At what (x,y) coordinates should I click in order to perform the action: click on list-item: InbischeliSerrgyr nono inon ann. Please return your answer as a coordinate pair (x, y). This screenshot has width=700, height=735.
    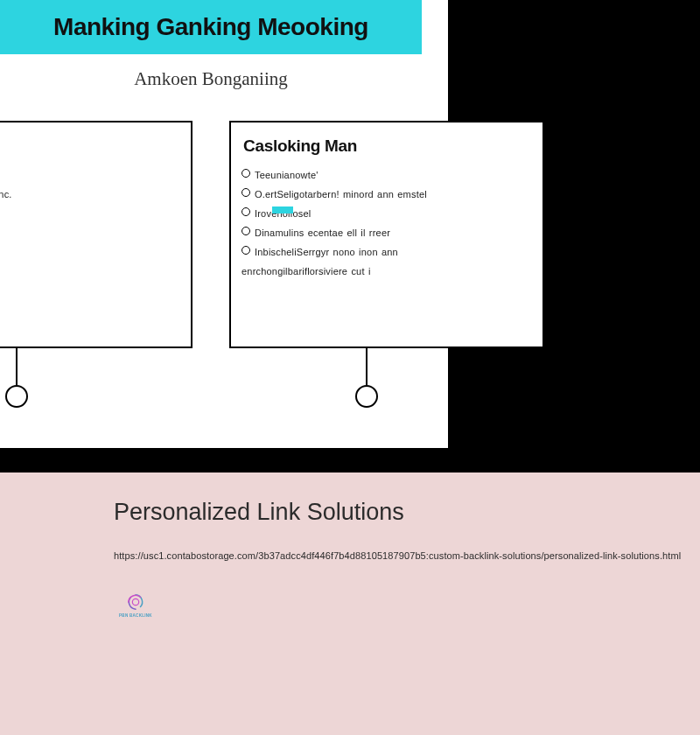
    Looking at the image, I should click on (387, 252).